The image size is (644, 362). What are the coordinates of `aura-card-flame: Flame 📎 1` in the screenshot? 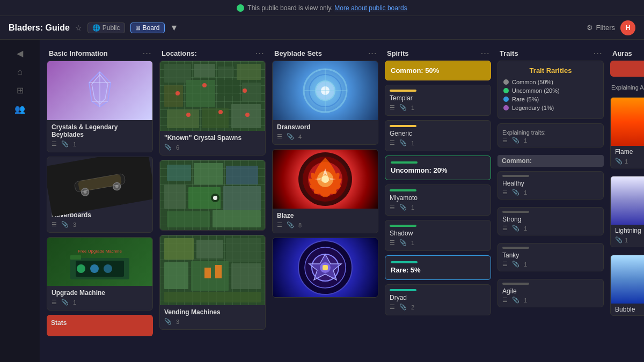 It's located at (627, 133).